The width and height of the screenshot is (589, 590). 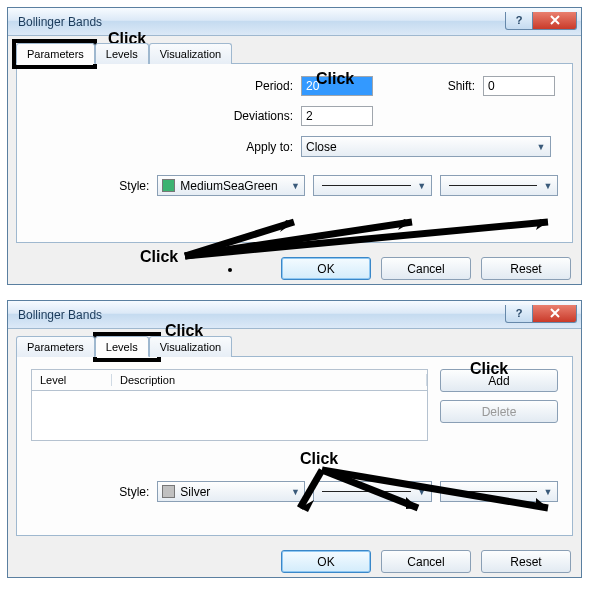 I want to click on shift-input, so click(x=519, y=86).